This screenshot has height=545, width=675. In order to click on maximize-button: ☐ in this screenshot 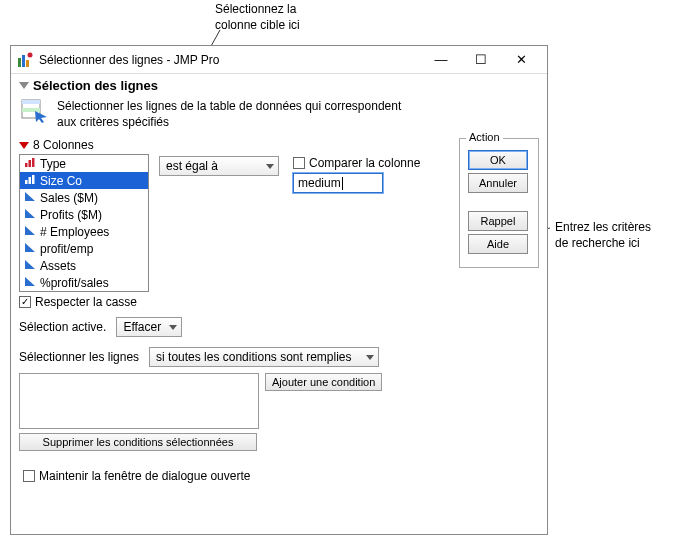, I will do `click(481, 60)`.